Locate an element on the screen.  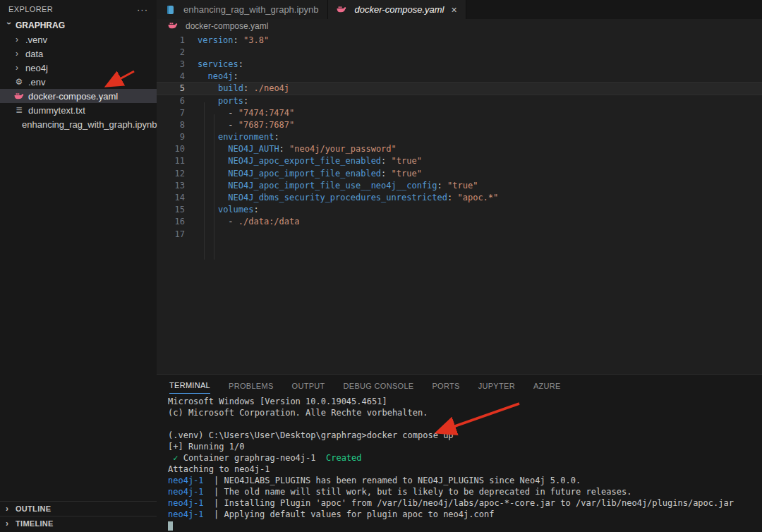
code-text: ports: is located at coordinates (217, 101).